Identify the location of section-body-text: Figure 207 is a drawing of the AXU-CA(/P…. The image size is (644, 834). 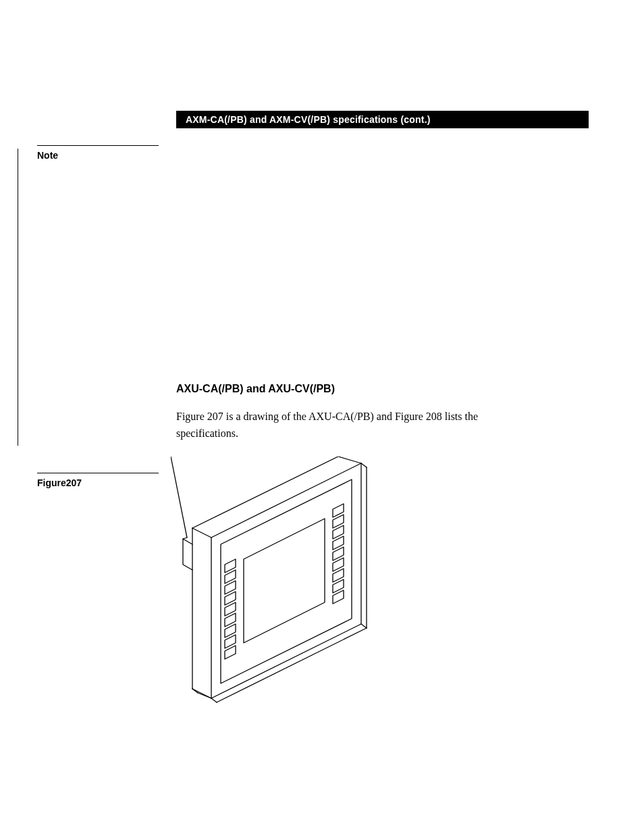
(352, 425).